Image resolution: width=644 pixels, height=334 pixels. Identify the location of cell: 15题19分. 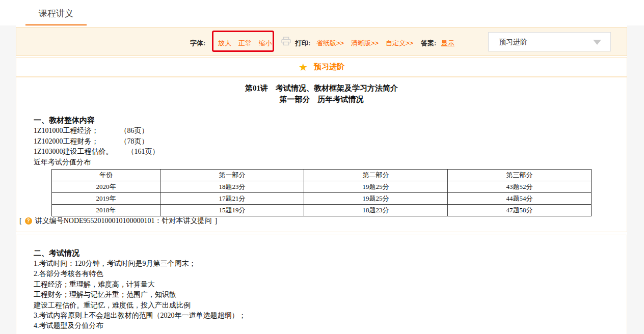
(232, 211).